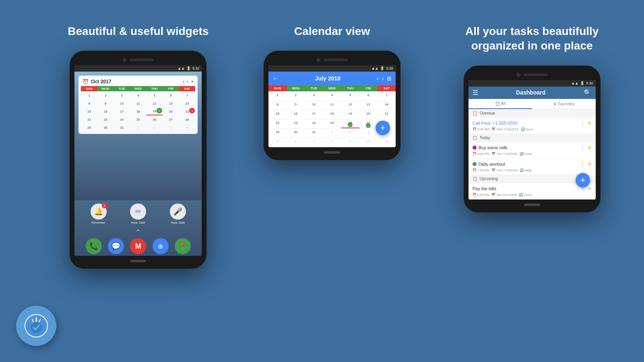 This screenshot has height=362, width=644. Describe the element at coordinates (122, 119) in the screenshot. I see `cal-cell: 24` at that location.